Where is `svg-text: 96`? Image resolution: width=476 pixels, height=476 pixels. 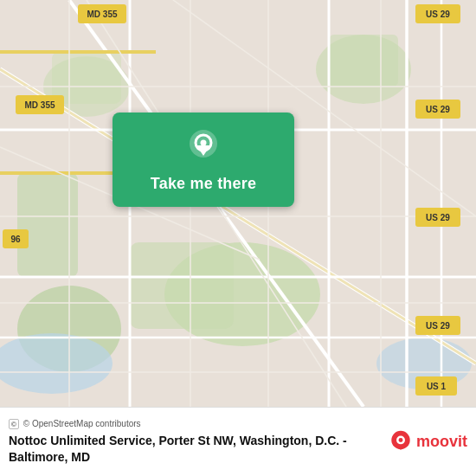 svg-text: 96 is located at coordinates (16, 239).